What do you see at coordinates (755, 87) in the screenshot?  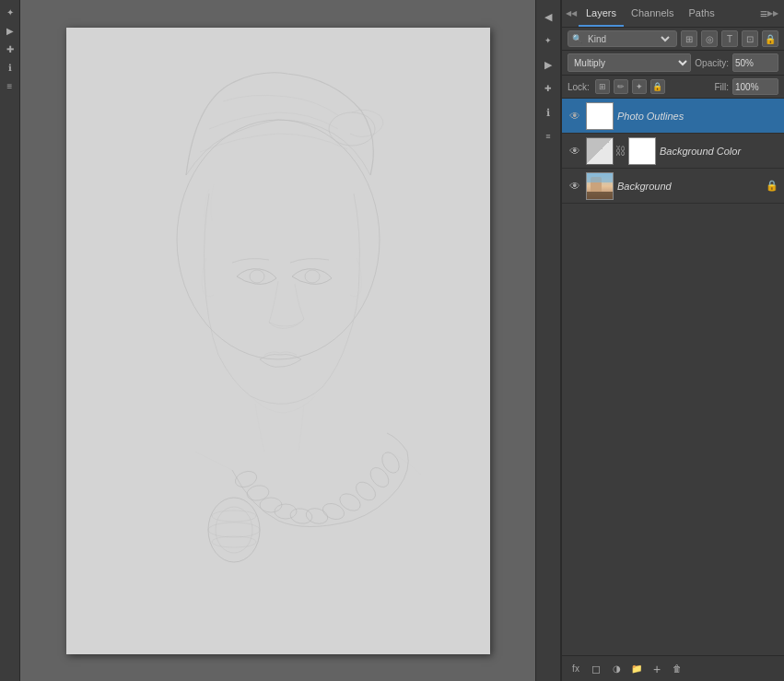 I see `fill-input` at bounding box center [755, 87].